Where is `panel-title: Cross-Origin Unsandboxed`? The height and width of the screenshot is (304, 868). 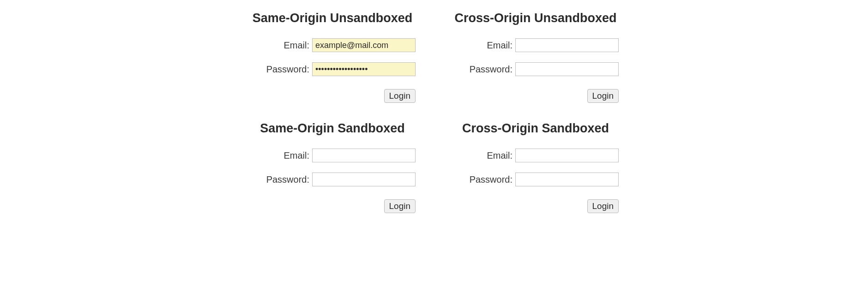 panel-title: Cross-Origin Unsandboxed is located at coordinates (536, 18).